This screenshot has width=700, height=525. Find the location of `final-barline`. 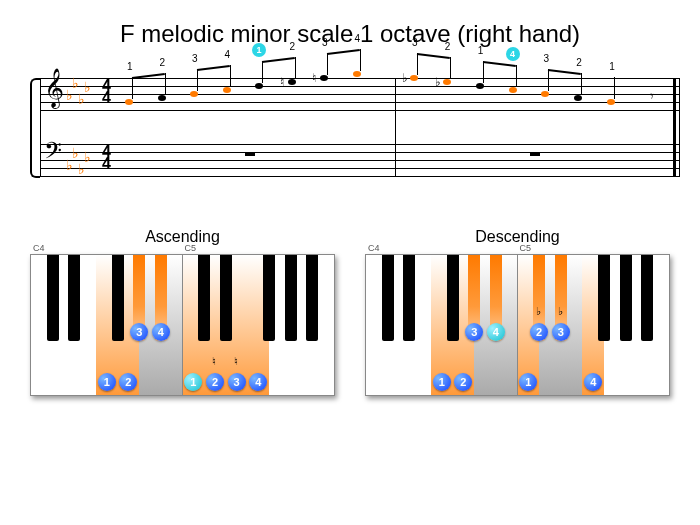

final-barline is located at coordinates (674, 127).